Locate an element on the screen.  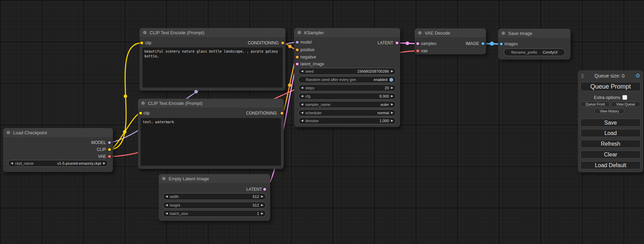
toggle-dot-icon is located at coordinates (391, 80).